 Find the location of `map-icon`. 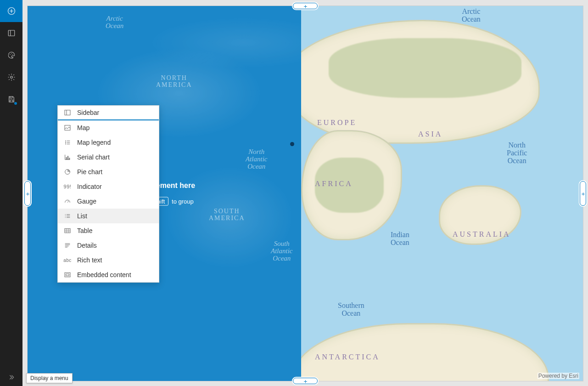

map-icon is located at coordinates (67, 128).